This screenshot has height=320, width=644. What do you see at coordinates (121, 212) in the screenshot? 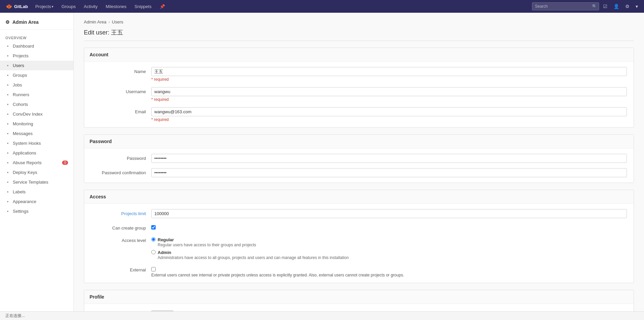
I see `projects-limit-label: Projects limit` at bounding box center [121, 212].